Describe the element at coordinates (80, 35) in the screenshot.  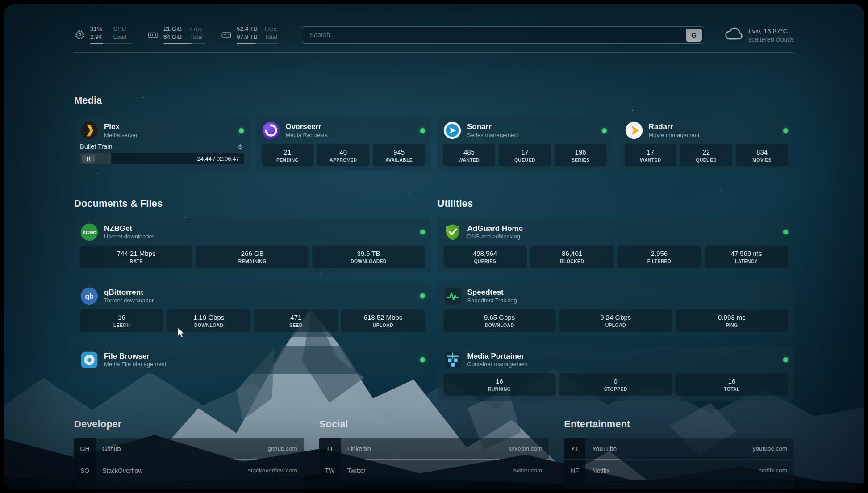
I see `cpu-icon` at that location.